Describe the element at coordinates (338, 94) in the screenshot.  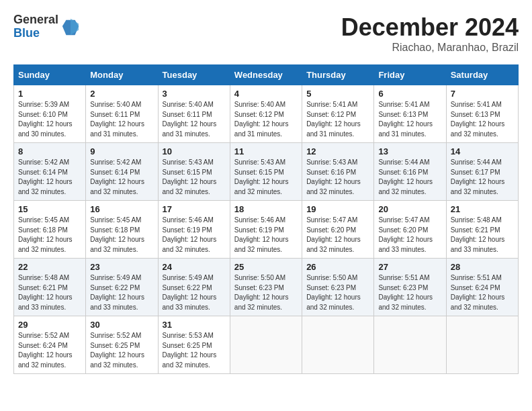
I see `day-number: 5` at that location.